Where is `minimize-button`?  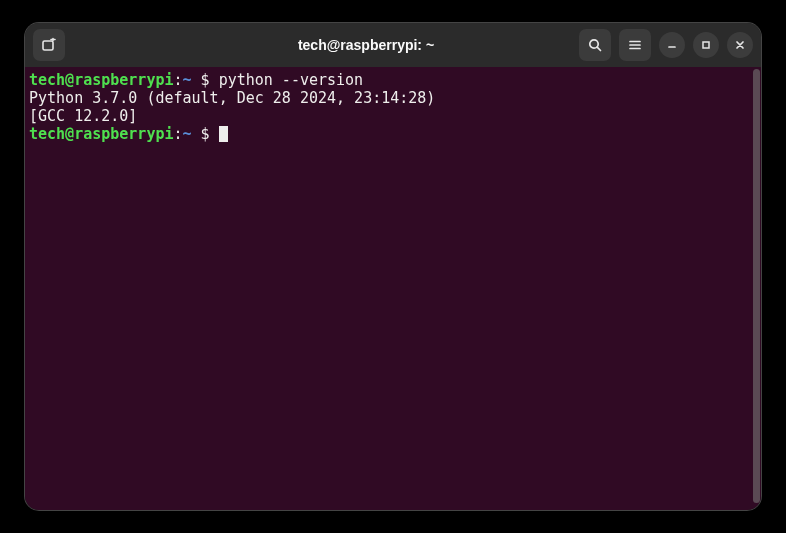 minimize-button is located at coordinates (672, 45).